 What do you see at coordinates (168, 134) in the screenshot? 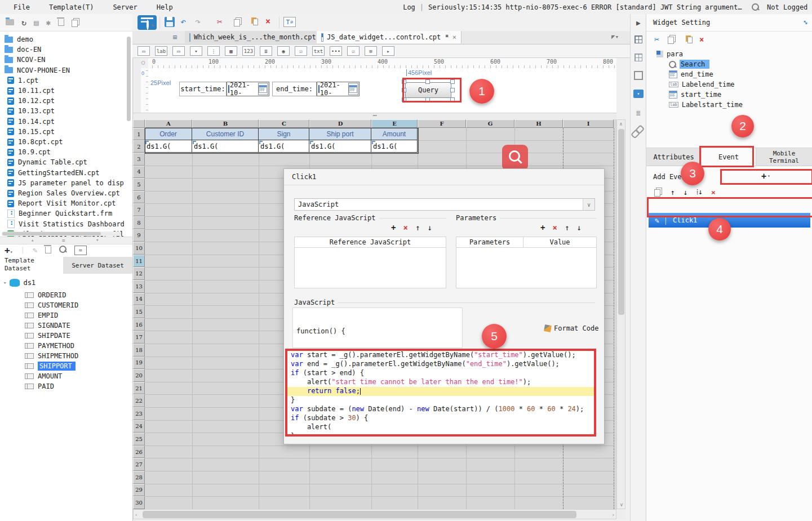
I see `cell-r1-A: Order` at bounding box center [168, 134].